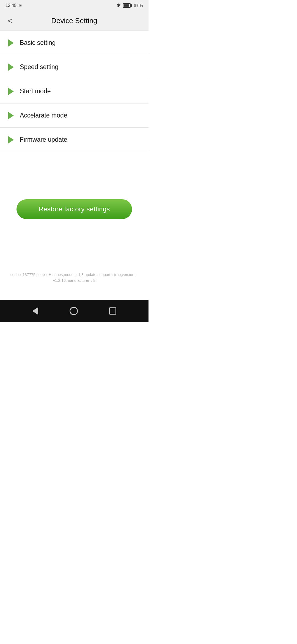 The height and width of the screenshot is (644, 297). What do you see at coordinates (43, 140) in the screenshot?
I see `menu-item-label: Firmware update` at bounding box center [43, 140].